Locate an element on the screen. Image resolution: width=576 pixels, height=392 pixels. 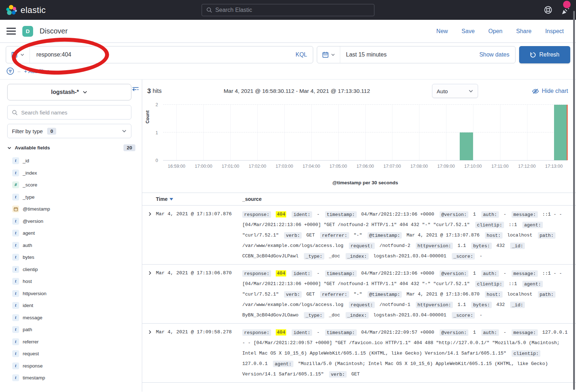
source-field-label: _type: is located at coordinates (314, 256).